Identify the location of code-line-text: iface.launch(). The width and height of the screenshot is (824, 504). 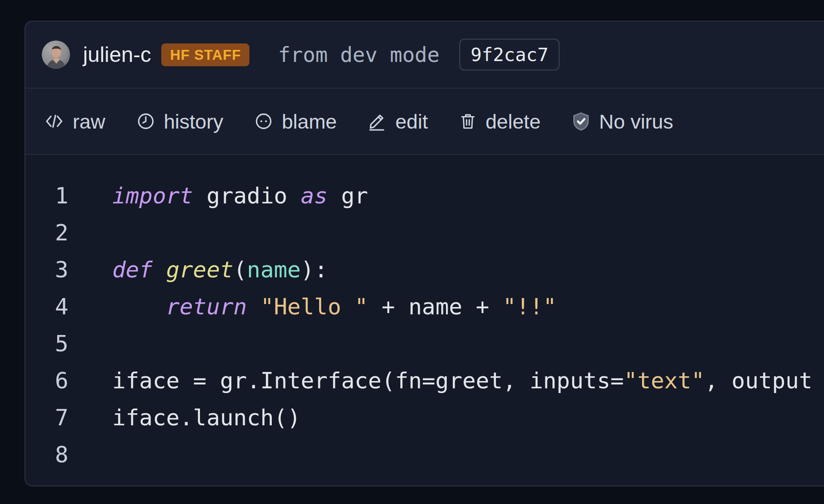
(206, 418).